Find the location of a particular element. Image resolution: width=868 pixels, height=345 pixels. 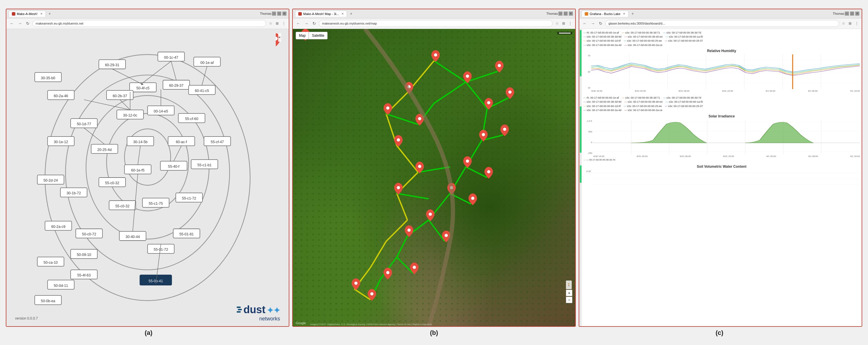

back-btn-a: ← is located at coordinates (12, 24).